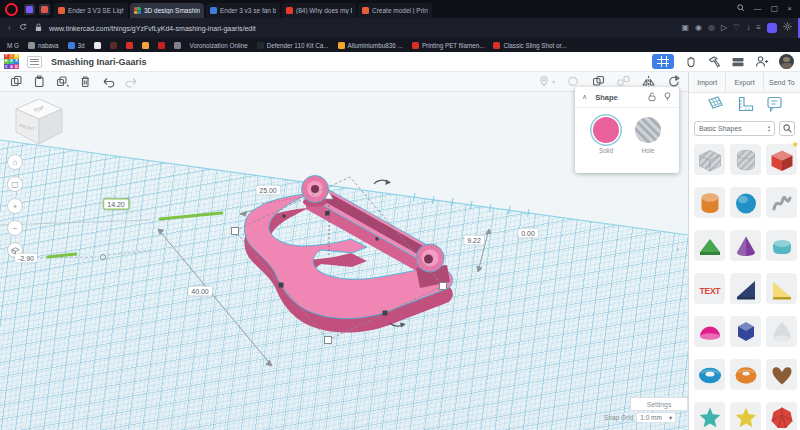 This screenshot has width=800, height=430. I want to click on copy-icon, so click(16, 82).